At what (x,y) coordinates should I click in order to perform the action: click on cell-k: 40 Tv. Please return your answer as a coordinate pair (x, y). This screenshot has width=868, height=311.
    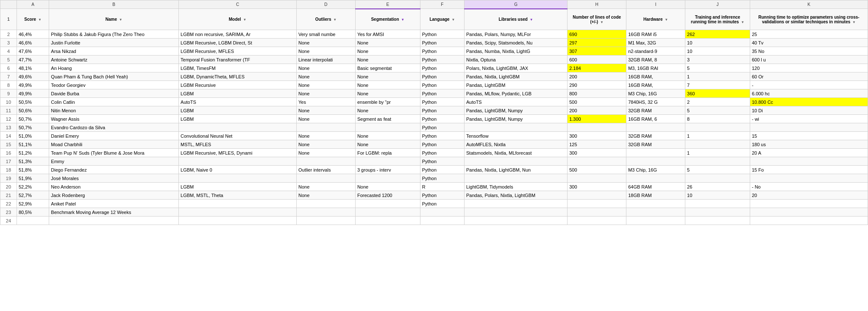
    Looking at the image, I should click on (809, 43).